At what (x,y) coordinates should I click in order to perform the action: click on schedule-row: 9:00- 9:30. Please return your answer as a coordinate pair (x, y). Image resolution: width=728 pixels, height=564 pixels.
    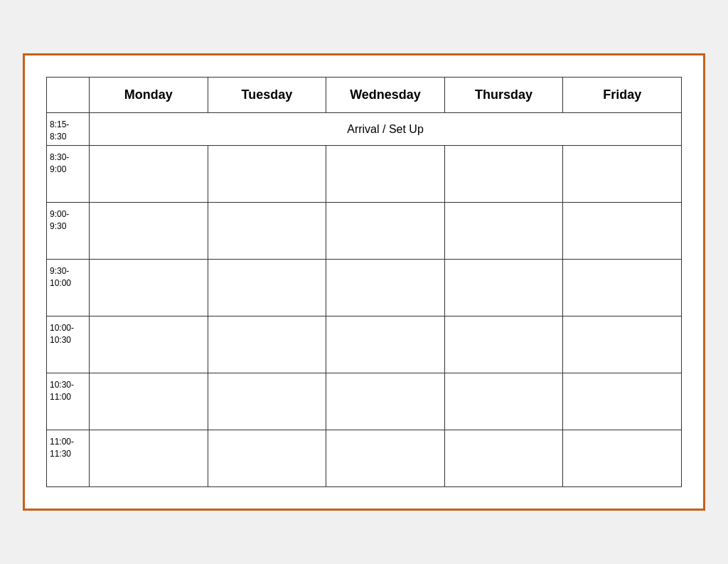
    Looking at the image, I should click on (364, 231).